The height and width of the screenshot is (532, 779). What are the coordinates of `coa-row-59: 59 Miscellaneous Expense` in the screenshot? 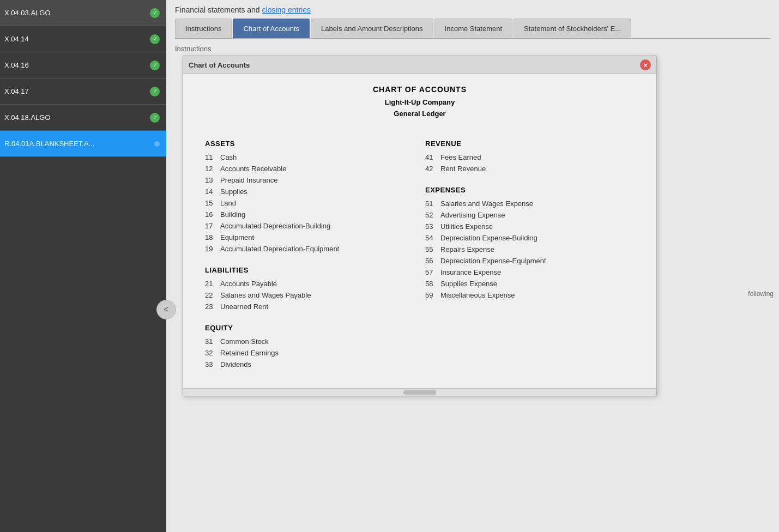 It's located at (530, 295).